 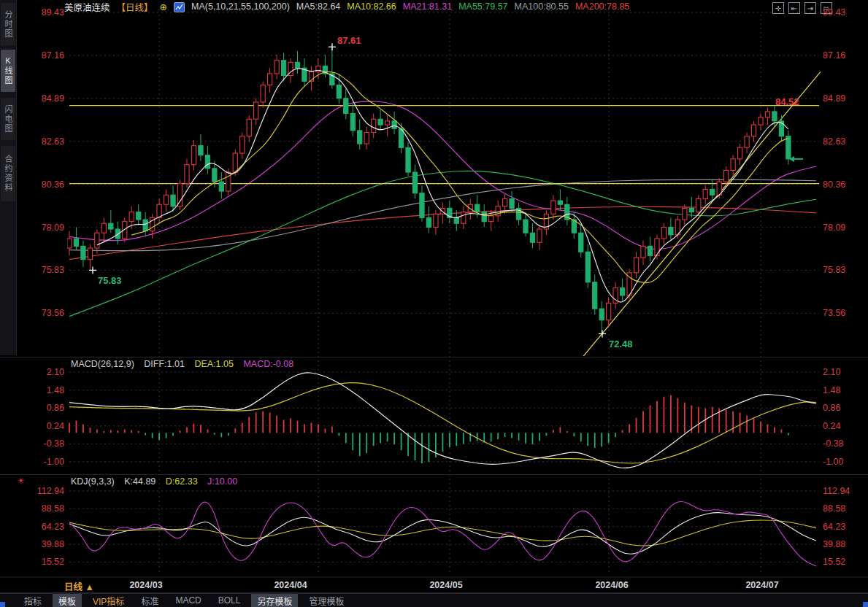 What do you see at coordinates (33, 600) in the screenshot?
I see `tab-indicators: 指标` at bounding box center [33, 600].